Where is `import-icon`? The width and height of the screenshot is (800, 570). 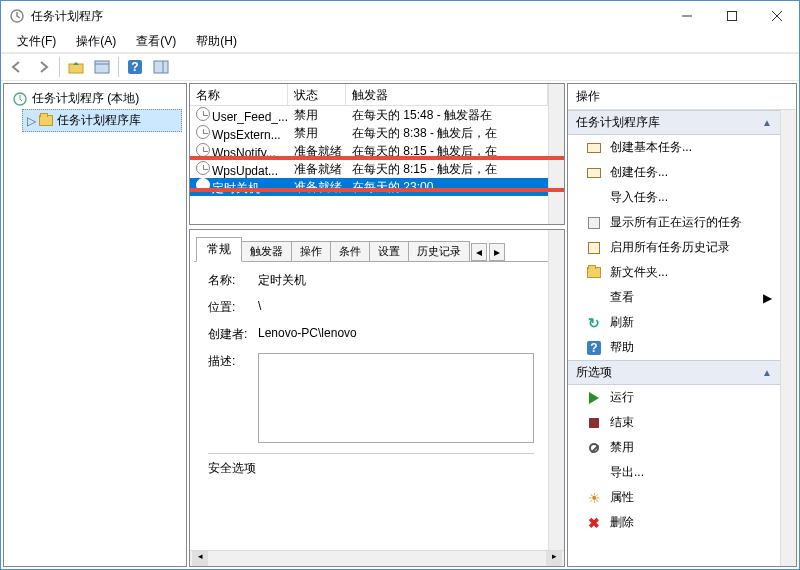
import-icon is located at coordinates (594, 198).